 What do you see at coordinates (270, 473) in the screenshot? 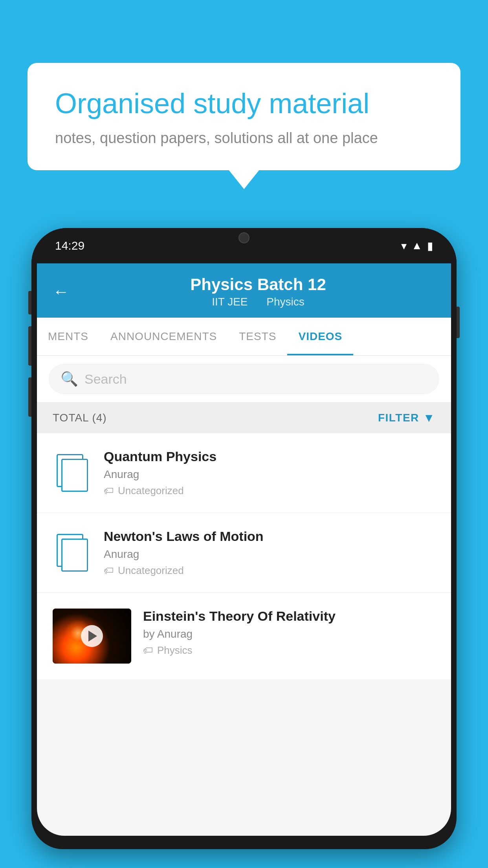
I see `video-info-1: Quantum Physics Anurag 🏷 Uncategorized` at bounding box center [270, 473].